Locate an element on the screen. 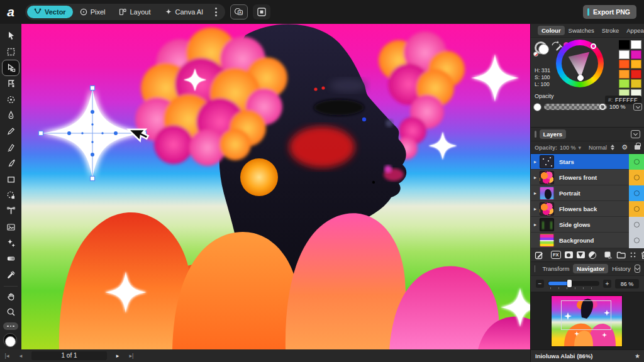  fill-stroke-well is located at coordinates (11, 341).